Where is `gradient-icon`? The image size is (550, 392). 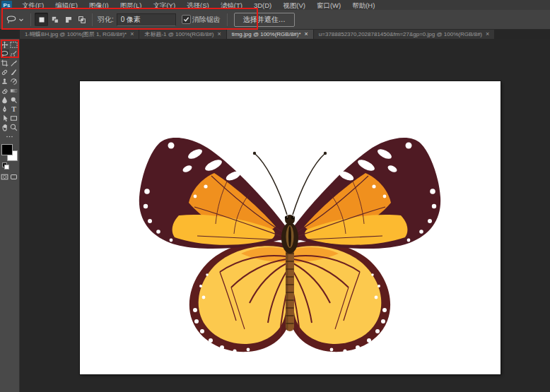 gradient-icon is located at coordinates (14, 90).